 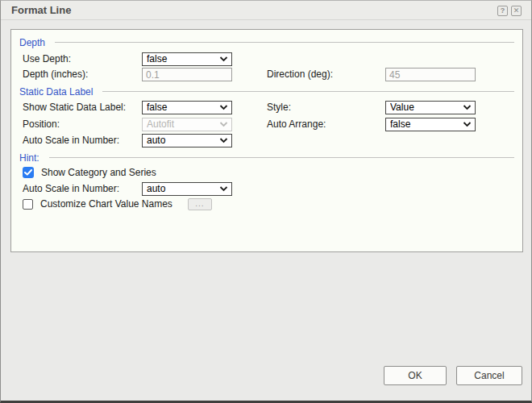 I want to click on show-static-data-label-dropdown: false, so click(x=187, y=108).